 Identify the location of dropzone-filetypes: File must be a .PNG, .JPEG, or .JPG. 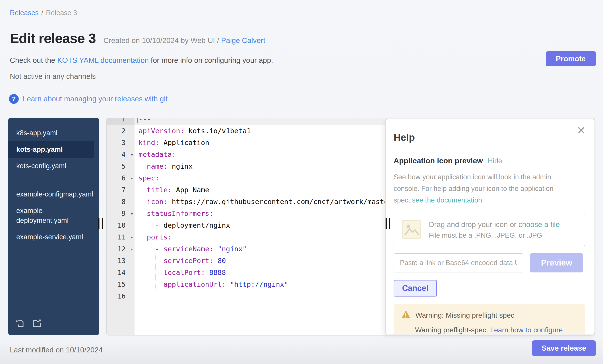
(494, 236).